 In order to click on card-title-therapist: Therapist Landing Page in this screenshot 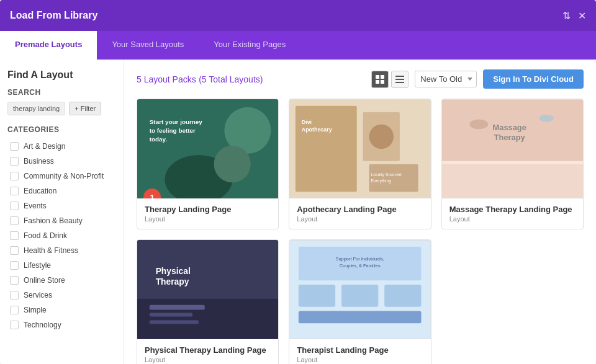, I will do `click(360, 350)`.